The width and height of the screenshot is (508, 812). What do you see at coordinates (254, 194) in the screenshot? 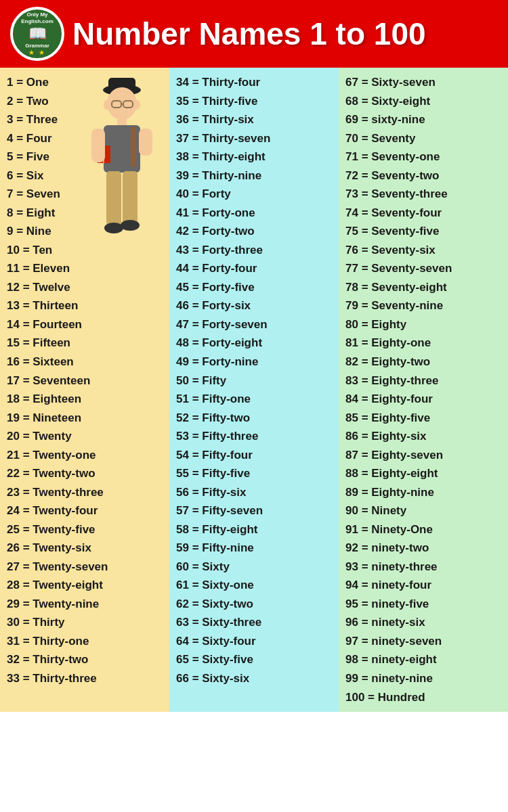
I see `list-item: 40 = Forty` at bounding box center [254, 194].